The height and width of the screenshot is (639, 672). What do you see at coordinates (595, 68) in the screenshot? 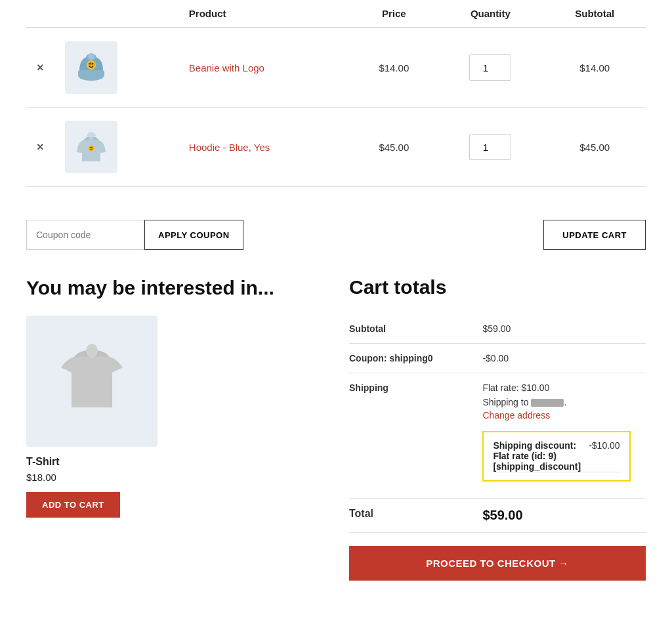
I see `beanie-subtotal: $14.00` at bounding box center [595, 68].